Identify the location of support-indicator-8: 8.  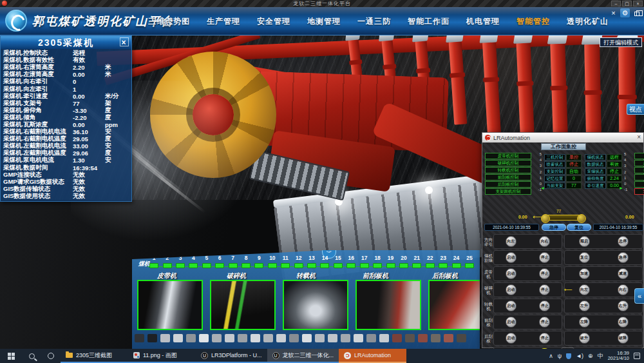
(246, 262).